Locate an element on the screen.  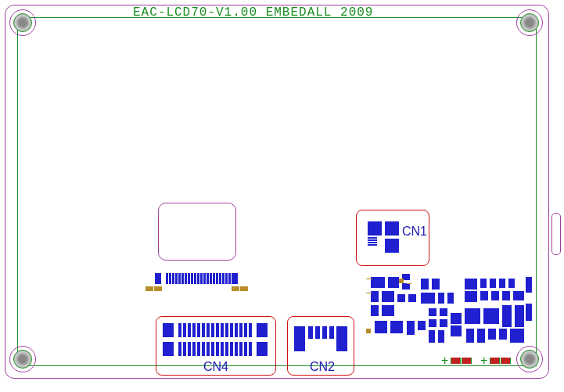
small-pins is located at coordinates (372, 241).